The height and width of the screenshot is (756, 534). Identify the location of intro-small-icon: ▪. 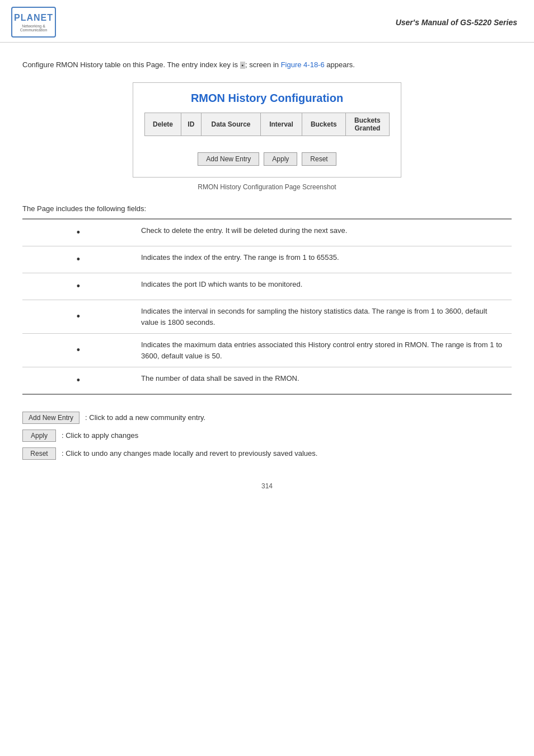
(243, 65).